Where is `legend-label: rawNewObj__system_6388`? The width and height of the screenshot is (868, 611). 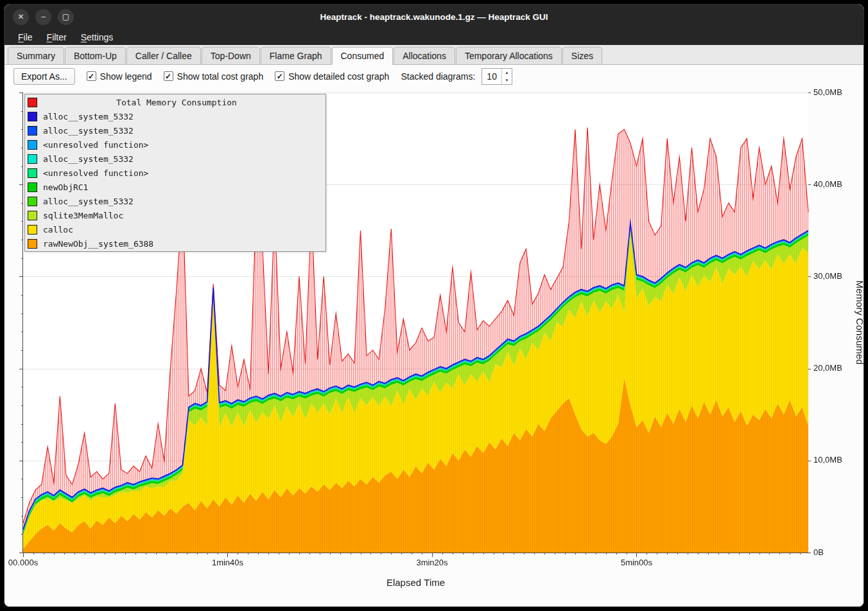
legend-label: rawNewObj__system_6388 is located at coordinates (98, 244).